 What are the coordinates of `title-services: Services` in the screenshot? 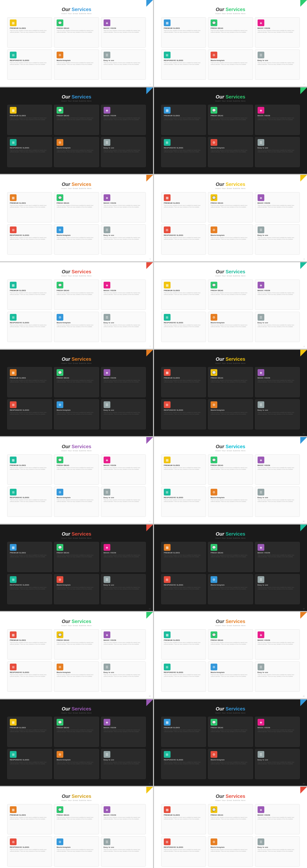 It's located at (81, 796).